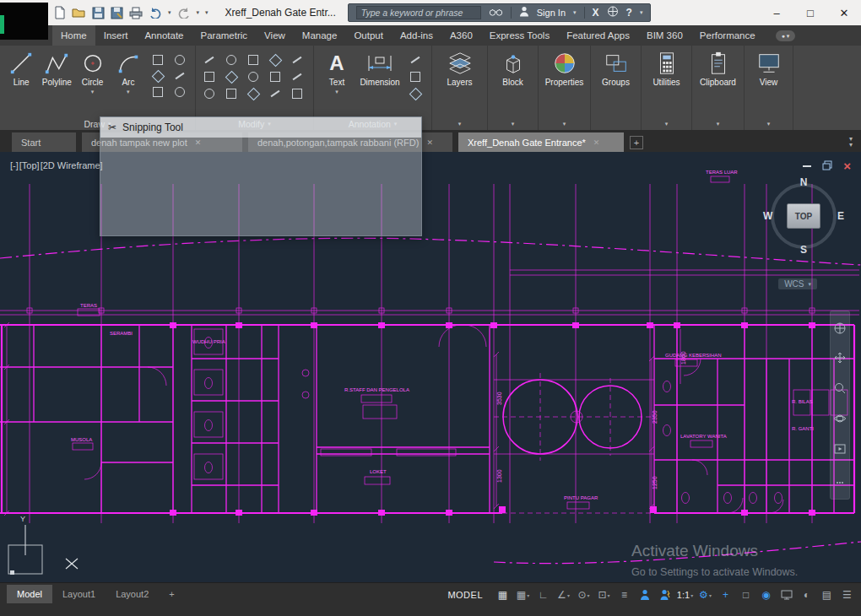  I want to click on clipboard-button: Clipboard, so click(718, 68).